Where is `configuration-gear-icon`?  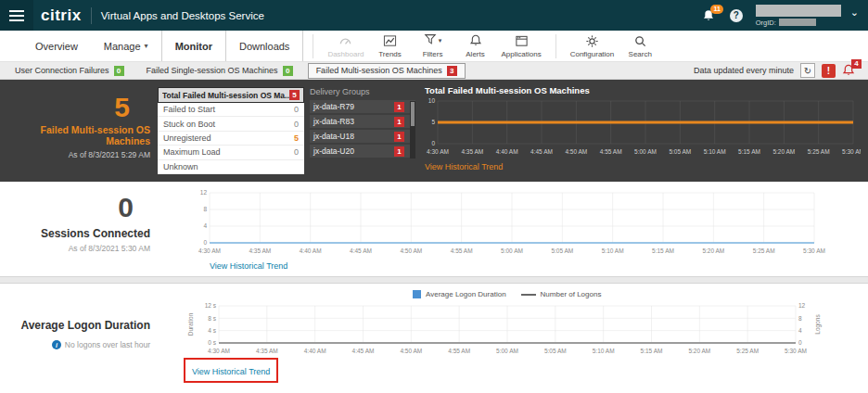
configuration-gear-icon is located at coordinates (592, 41).